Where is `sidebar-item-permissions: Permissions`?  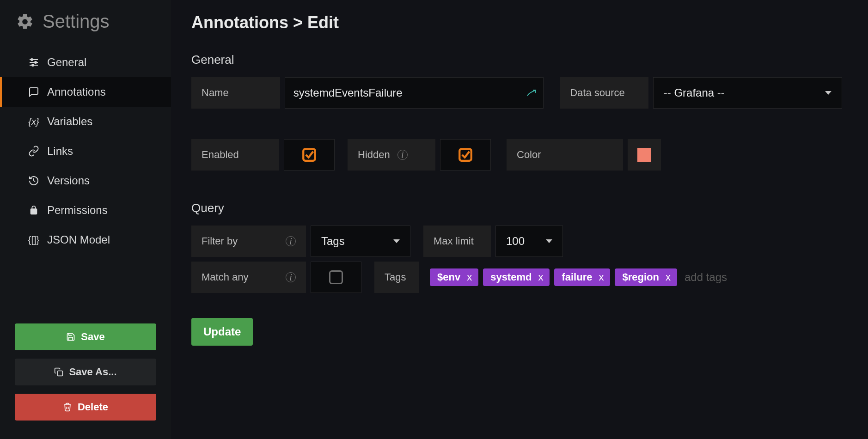
sidebar-item-permissions: Permissions is located at coordinates (86, 210).